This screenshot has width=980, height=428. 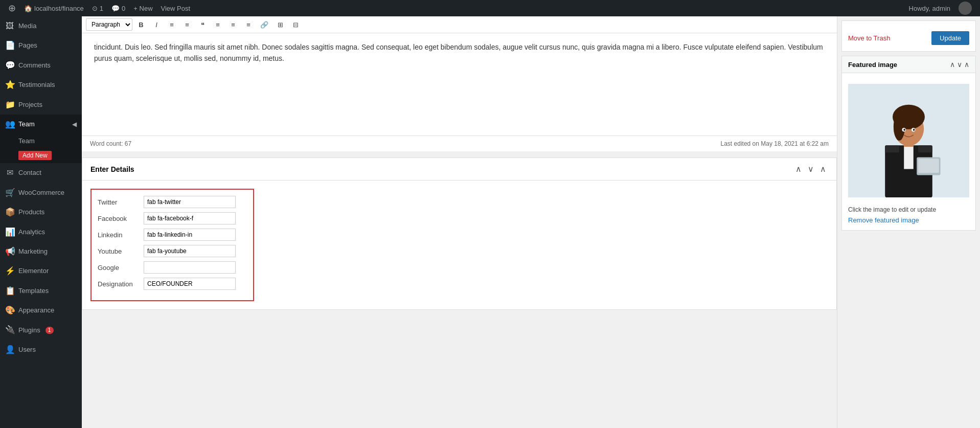 I want to click on sidebar-item-media: 🖼 Media, so click(x=41, y=26).